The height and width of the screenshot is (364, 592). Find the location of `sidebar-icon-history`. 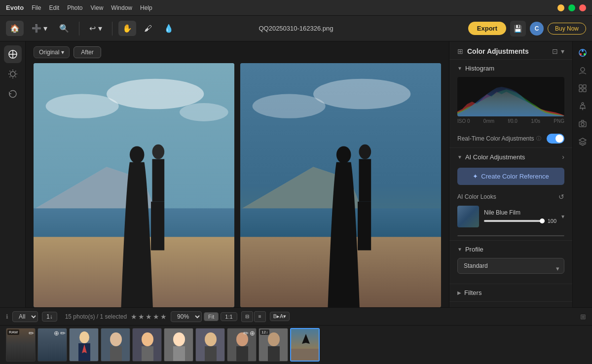

sidebar-icon-history is located at coordinates (13, 94).